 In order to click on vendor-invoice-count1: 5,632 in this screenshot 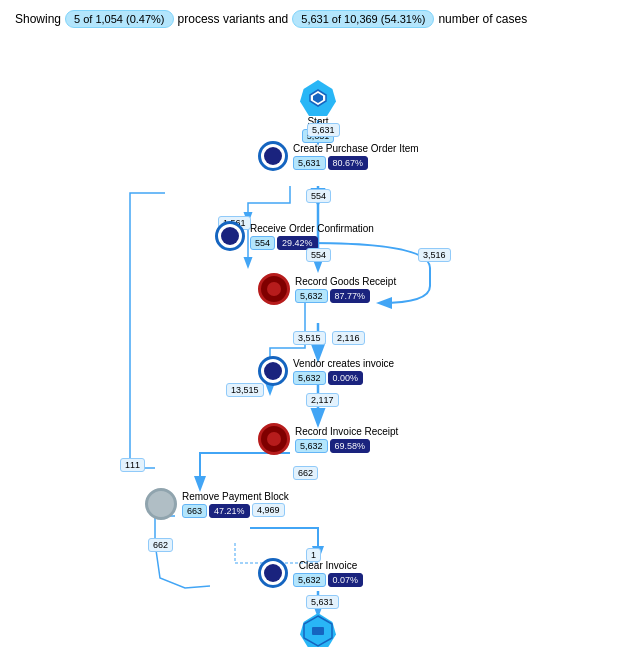, I will do `click(310, 378)`.